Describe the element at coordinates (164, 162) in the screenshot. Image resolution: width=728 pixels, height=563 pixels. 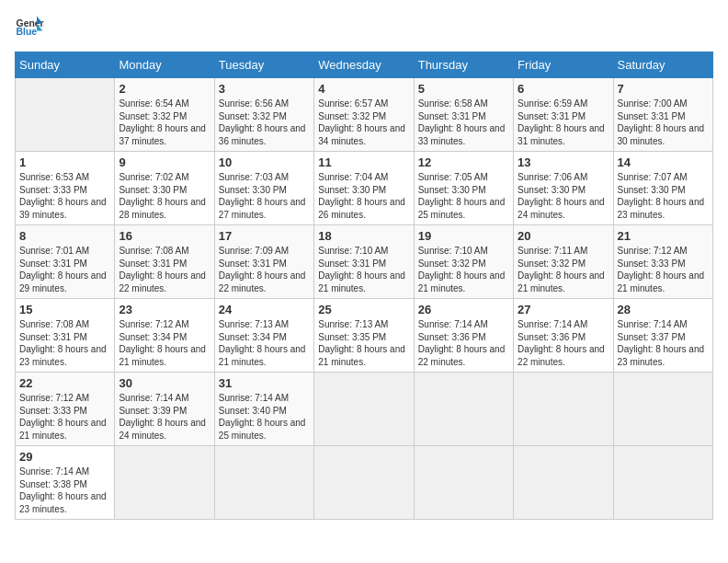
I see `day-number: 9` at that location.